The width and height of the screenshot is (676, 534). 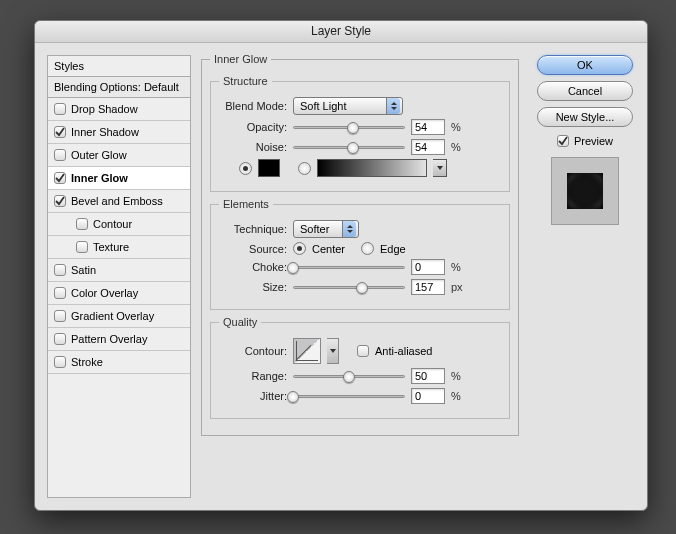 I want to click on choke-field: 0, so click(x=428, y=267).